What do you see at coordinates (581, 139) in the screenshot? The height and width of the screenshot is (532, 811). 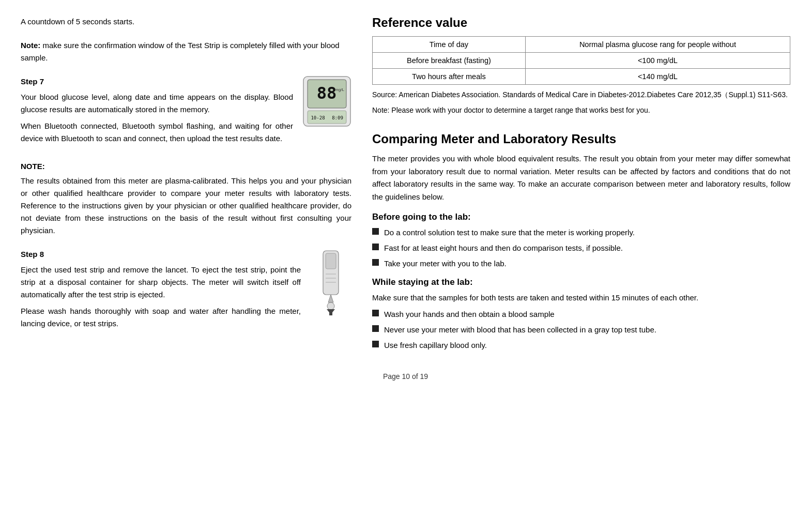 I see `comparing-heading: Comparing Meter and Laboratory Results` at bounding box center [581, 139].